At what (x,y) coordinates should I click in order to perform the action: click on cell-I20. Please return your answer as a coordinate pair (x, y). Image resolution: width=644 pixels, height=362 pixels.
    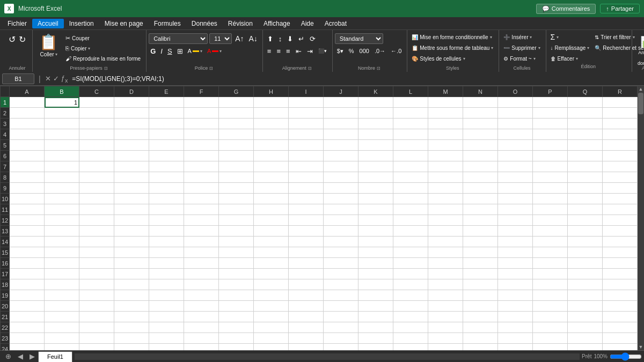
    Looking at the image, I should click on (306, 306).